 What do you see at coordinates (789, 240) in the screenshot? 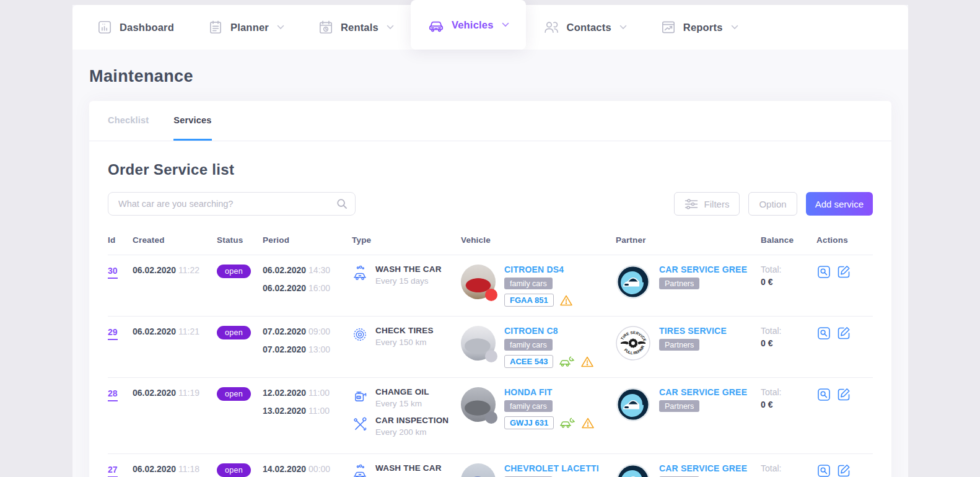
I see `col-header-balance: Balance` at bounding box center [789, 240].